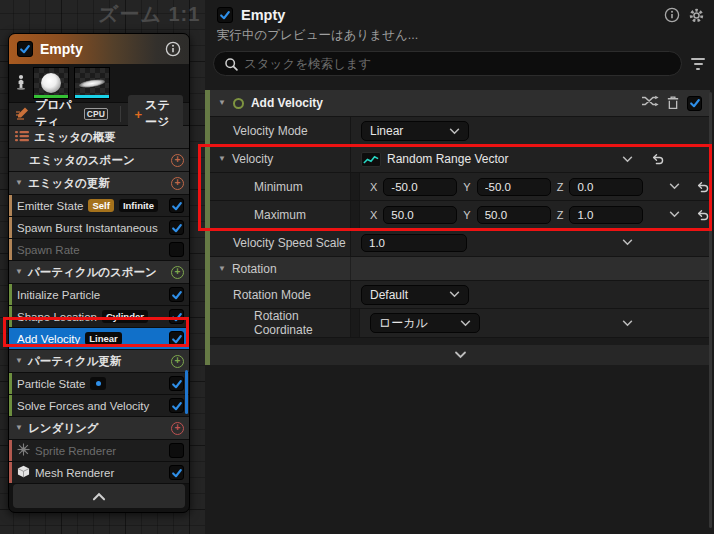 This screenshot has height=534, width=714. I want to click on velocity-value-type: Random Range Vector, so click(448, 159).